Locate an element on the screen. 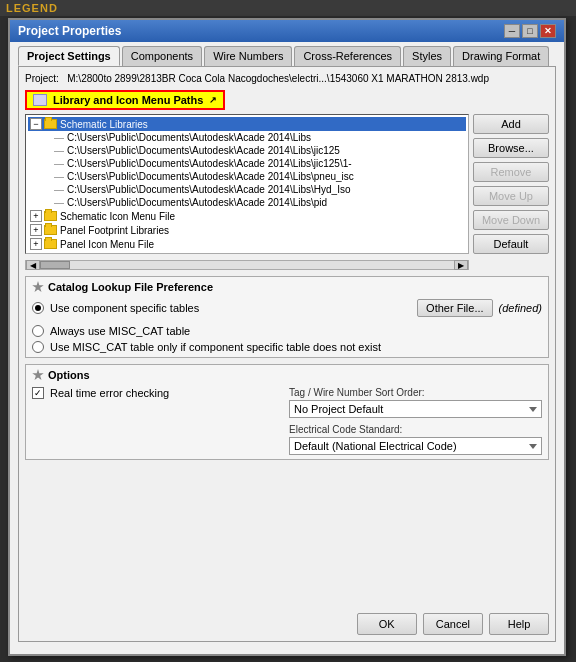 The height and width of the screenshot is (662, 576). catalog-gear-icon is located at coordinates (38, 287).